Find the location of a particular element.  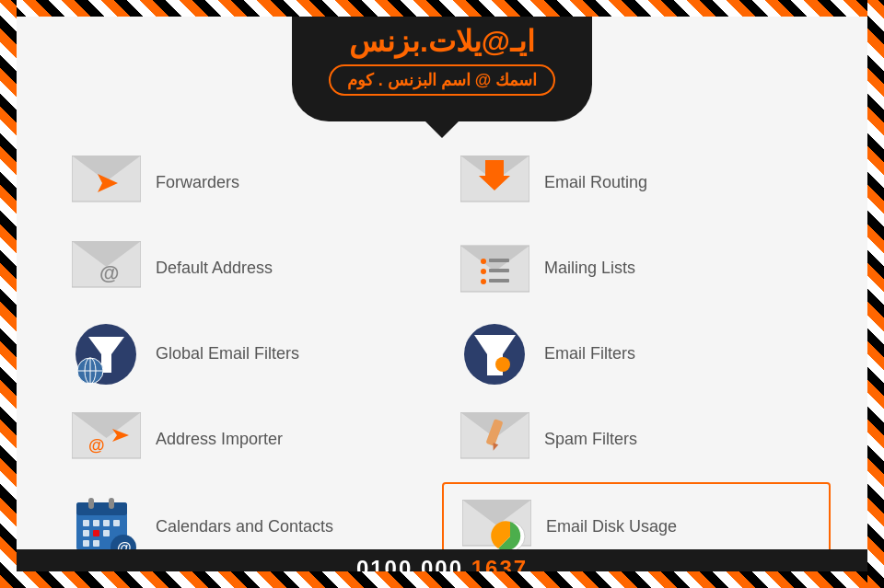

envelope-arrow-down-icon is located at coordinates (495, 182).